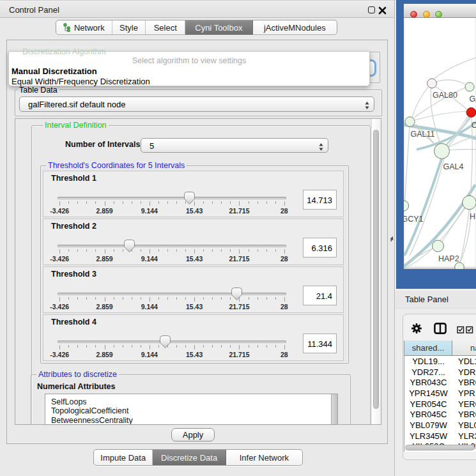 The width and height of the screenshot is (476, 476). Describe the element at coordinates (84, 27) in the screenshot. I see `tab-network: Network` at that location.